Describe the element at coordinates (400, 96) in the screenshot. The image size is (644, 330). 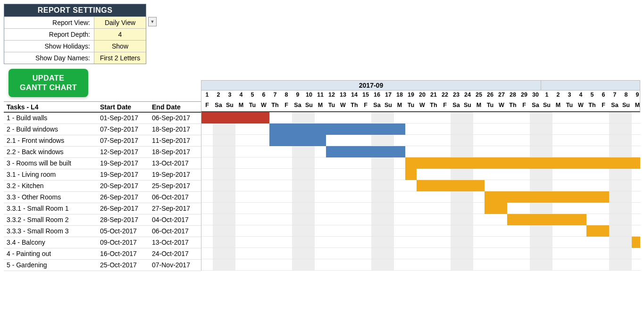
I see `daynum-cell: 18` at that location.